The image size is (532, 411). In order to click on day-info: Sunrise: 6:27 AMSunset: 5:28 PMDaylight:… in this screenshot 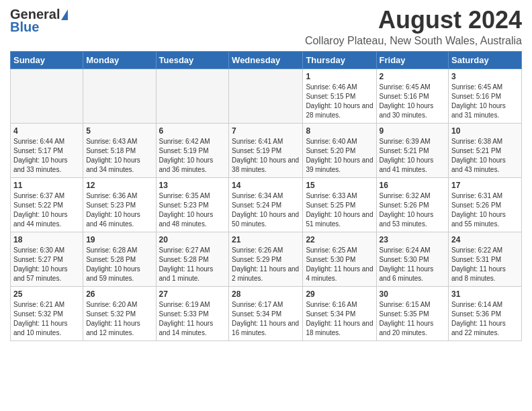, I will do `click(187, 265)`.